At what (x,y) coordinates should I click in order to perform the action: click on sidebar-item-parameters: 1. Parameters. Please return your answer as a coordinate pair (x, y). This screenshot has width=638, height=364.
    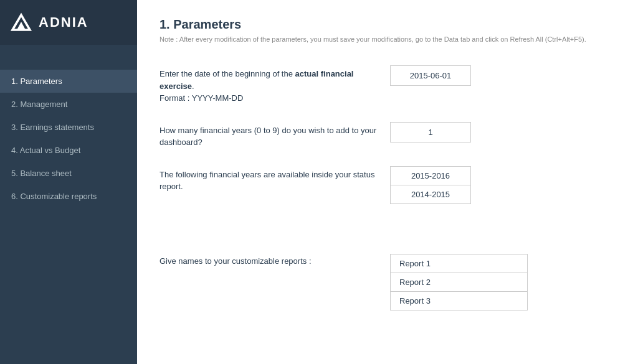
    Looking at the image, I should click on (69, 81).